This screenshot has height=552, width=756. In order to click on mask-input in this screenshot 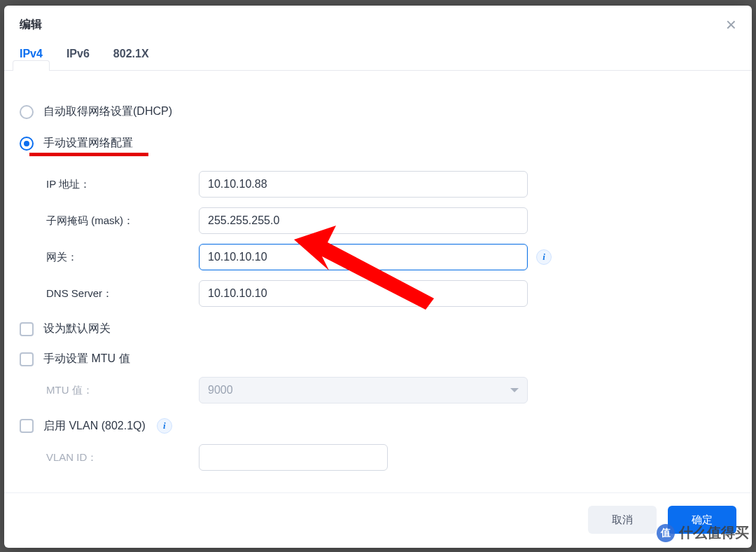, I will do `click(363, 221)`.